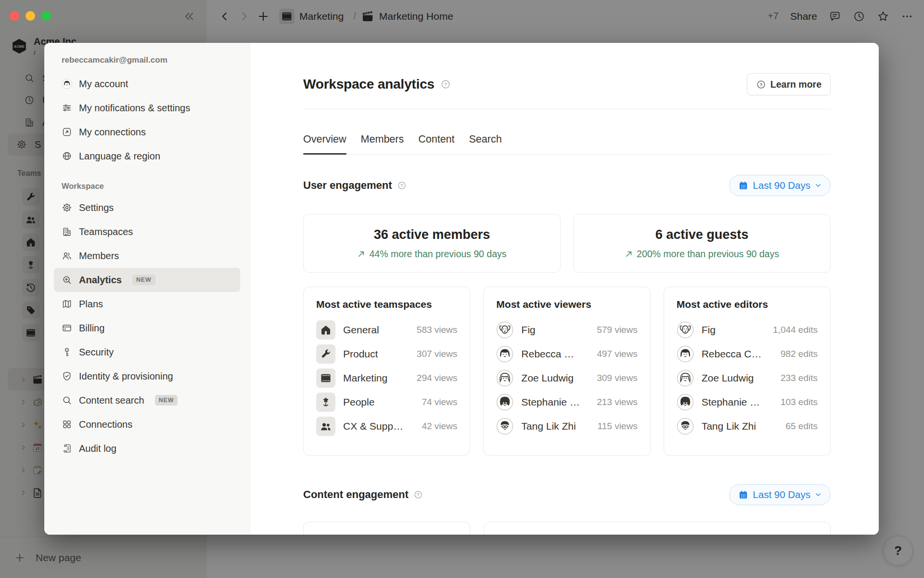 The height and width of the screenshot is (578, 924). Describe the element at coordinates (67, 132) in the screenshot. I see `arrow-up-right-box-icon` at that location.